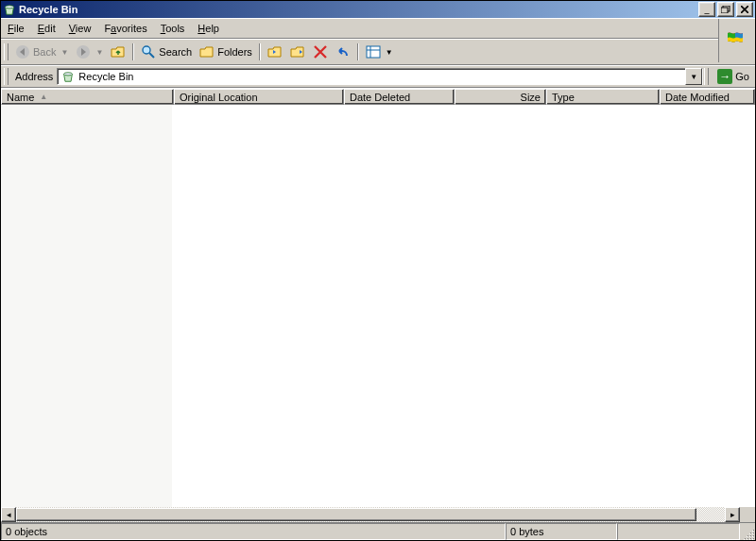  I want to click on address-bar: Address Recycle Bin ▼ → Go, so click(378, 76).